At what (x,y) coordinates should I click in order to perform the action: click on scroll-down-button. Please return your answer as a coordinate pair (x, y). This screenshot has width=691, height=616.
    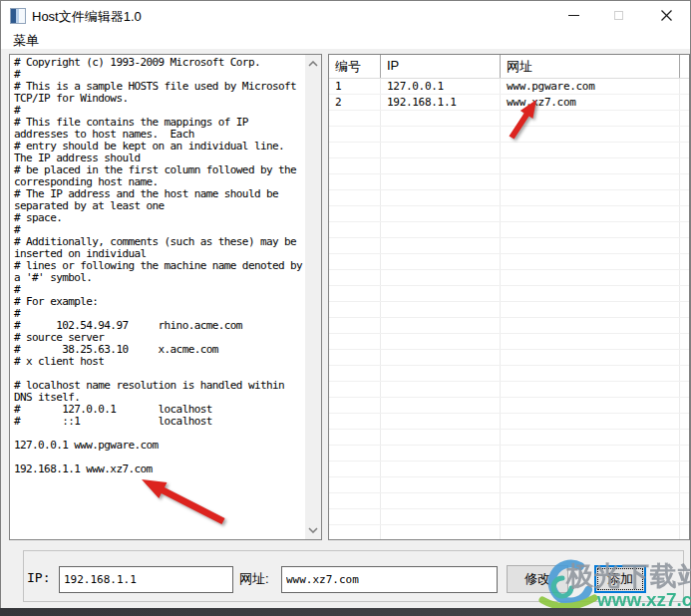
    Looking at the image, I should click on (313, 530).